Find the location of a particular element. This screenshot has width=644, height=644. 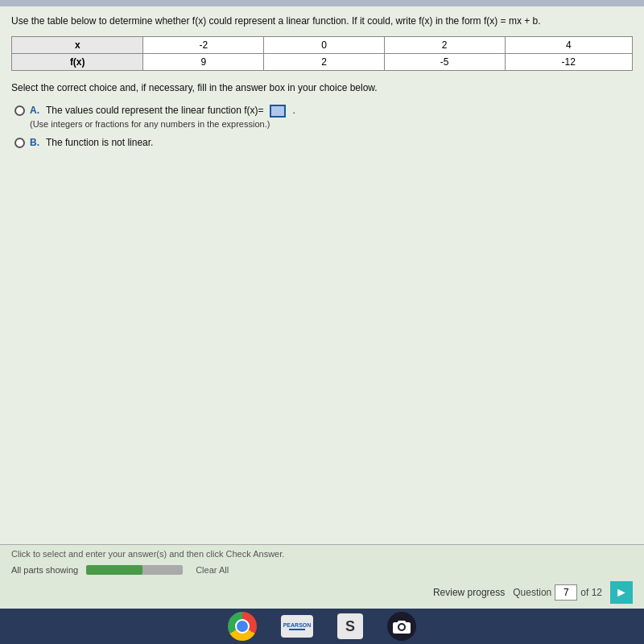

choice-a-label: A. is located at coordinates (35, 110).